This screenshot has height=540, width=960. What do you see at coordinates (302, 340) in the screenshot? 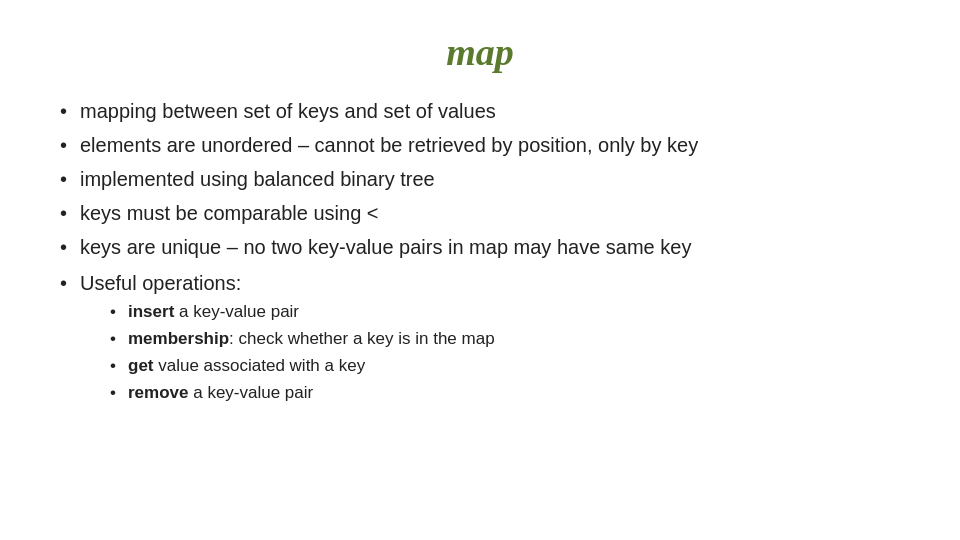
I see `sub-bullet-membership: membership: check whether a key is in th…` at bounding box center [302, 340].